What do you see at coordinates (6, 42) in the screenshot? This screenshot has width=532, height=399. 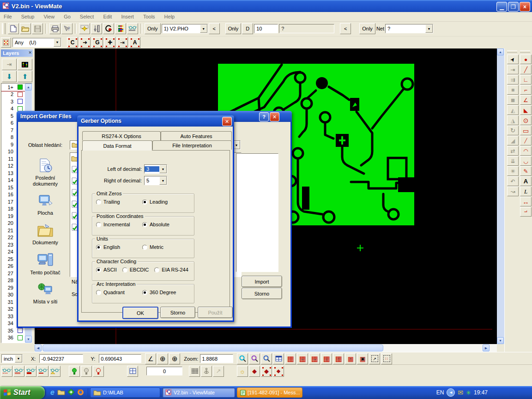 I see `selection-grid-button` at bounding box center [6, 42].